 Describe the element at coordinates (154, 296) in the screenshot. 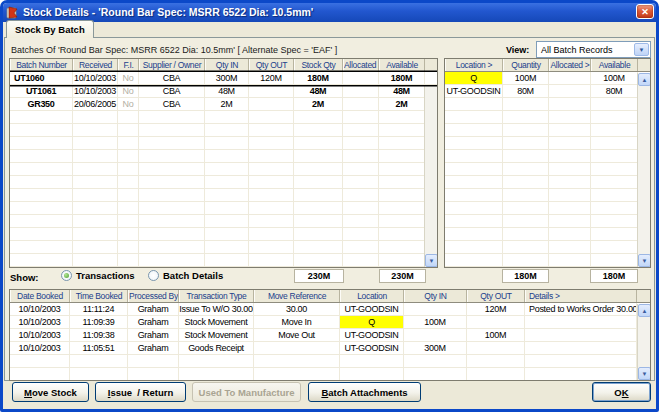

I see `column-header: Processed By` at that location.